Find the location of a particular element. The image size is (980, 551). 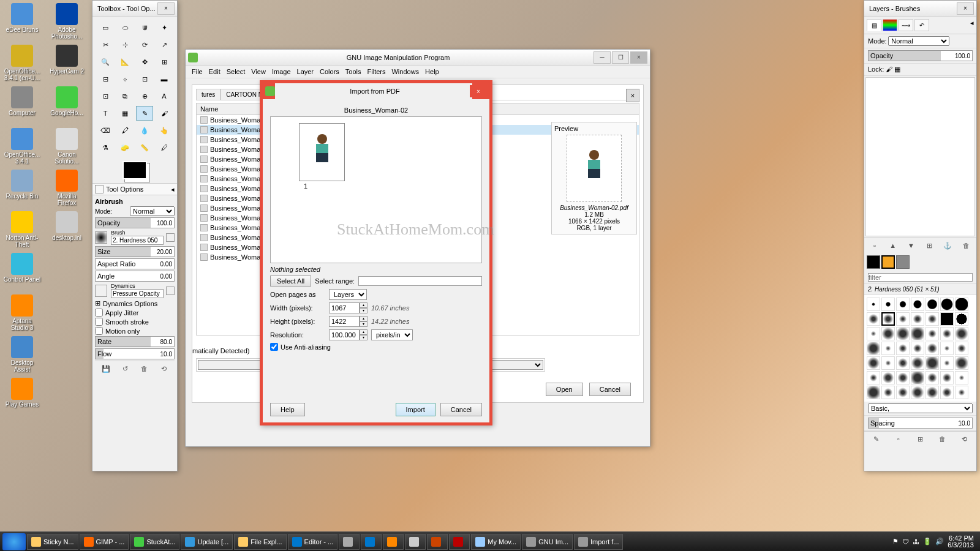

layers-tab: ▤ is located at coordinates (874, 25).